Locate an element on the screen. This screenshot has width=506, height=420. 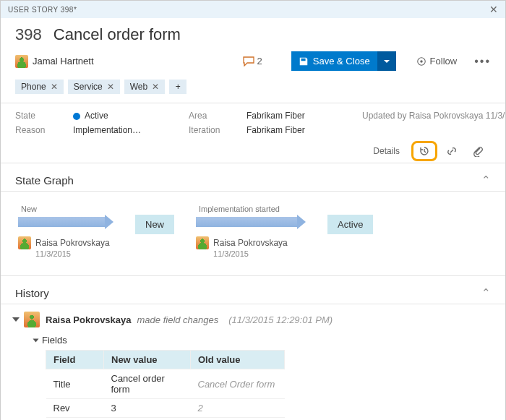
window-header: USER STORY 398* ✕ is located at coordinates (253, 9).